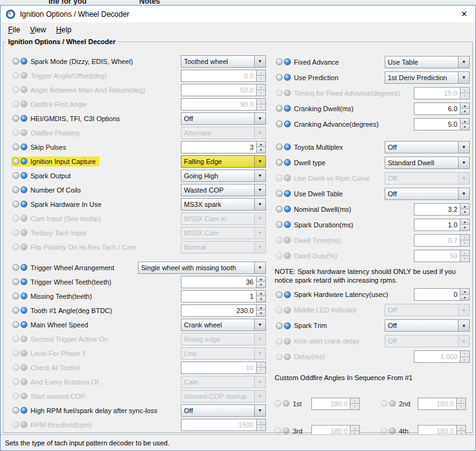 This screenshot has width=476, height=451. What do you see at coordinates (224, 296) in the screenshot?
I see `spinner-missing-teeth-teeth: 1▲▼` at bounding box center [224, 296].